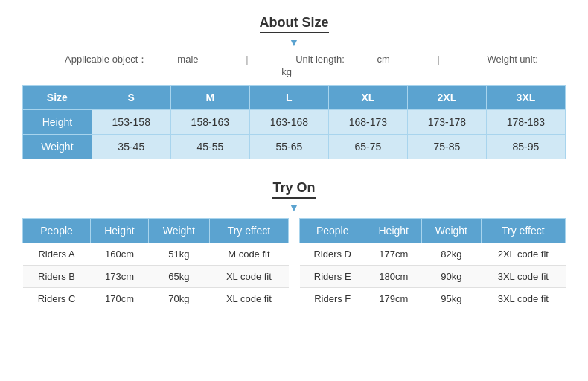 This screenshot has width=588, height=381. Describe the element at coordinates (447, 147) in the screenshot. I see `table-cell: 75-85` at that location.